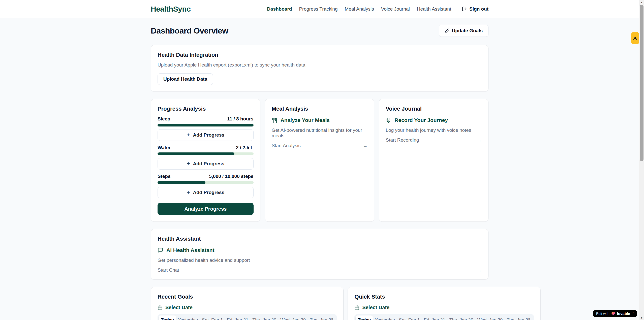 This screenshot has width=644, height=320. I want to click on recent-goals-title: Recent Goals, so click(247, 297).